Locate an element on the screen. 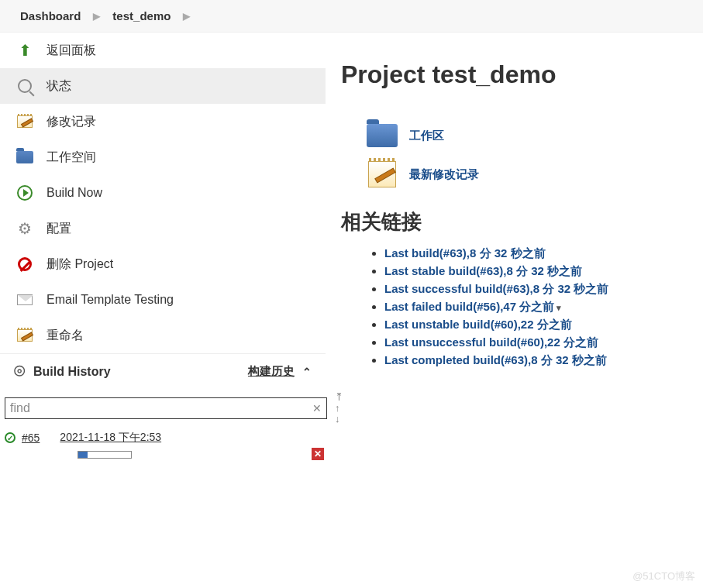 This screenshot has height=588, width=703. permalink-last-failed: Last failed build(#56),47 分之前 is located at coordinates (473, 307).